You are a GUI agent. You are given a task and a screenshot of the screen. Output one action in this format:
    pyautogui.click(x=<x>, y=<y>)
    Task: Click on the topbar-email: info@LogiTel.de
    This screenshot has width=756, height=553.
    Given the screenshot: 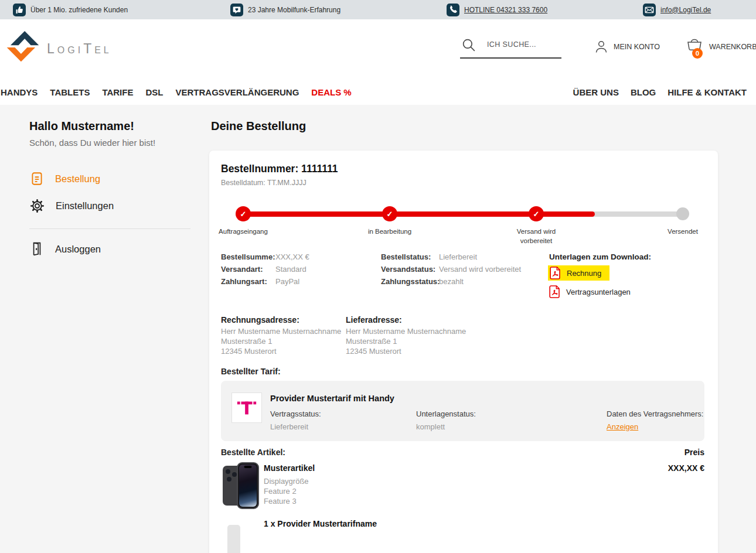 What is the action you would take?
    pyautogui.click(x=677, y=9)
    